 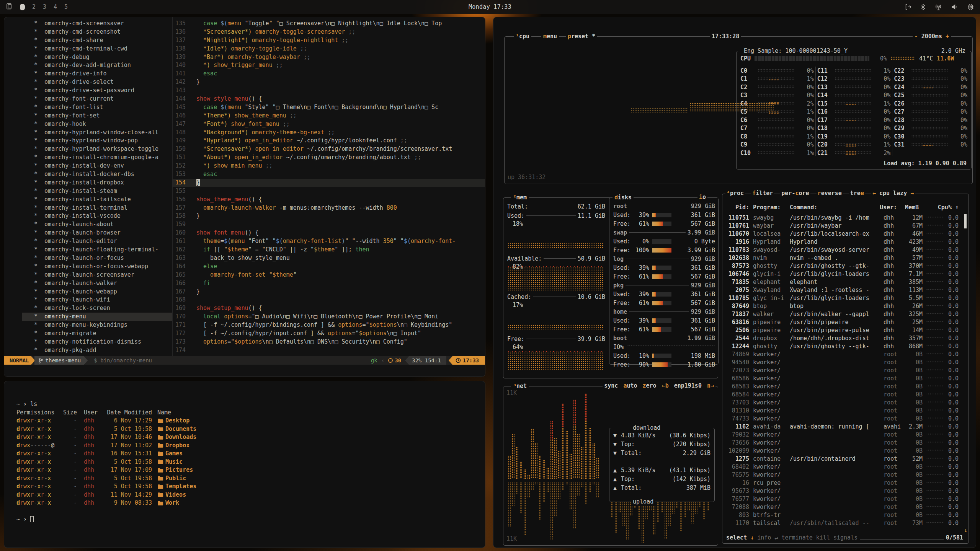 I want to click on code-line: 150 *Screensaver*) open_in_editor ~/.con…, so click(x=329, y=149).